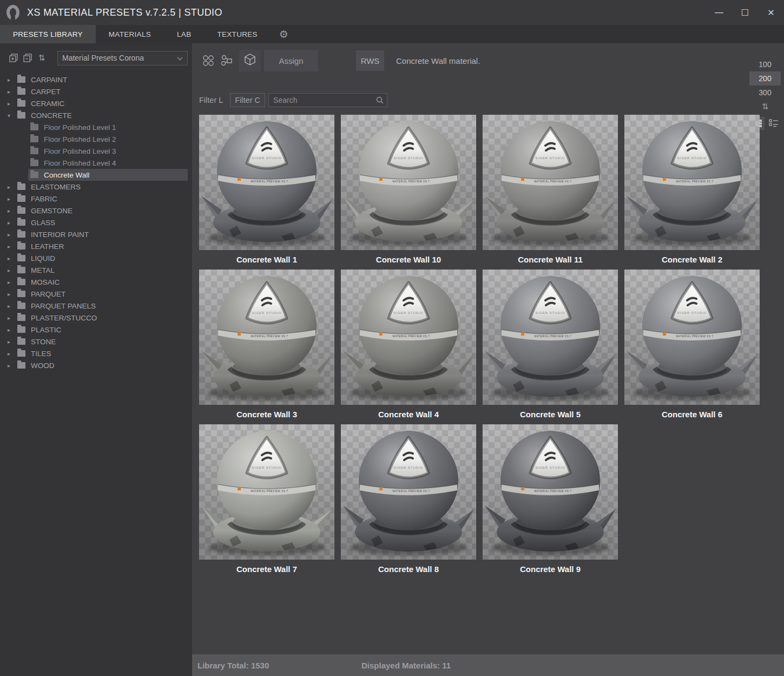 Image resolution: width=784 pixels, height=676 pixels. I want to click on tree-item-ceramic: ▸CERAMIC, so click(96, 103).